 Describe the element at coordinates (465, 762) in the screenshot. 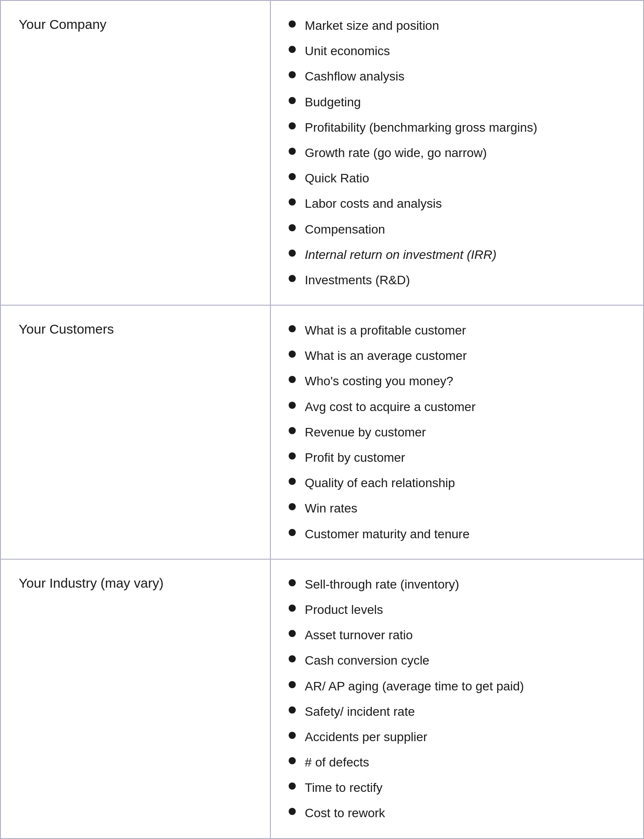

I see `item-text-defects: # of defects` at that location.